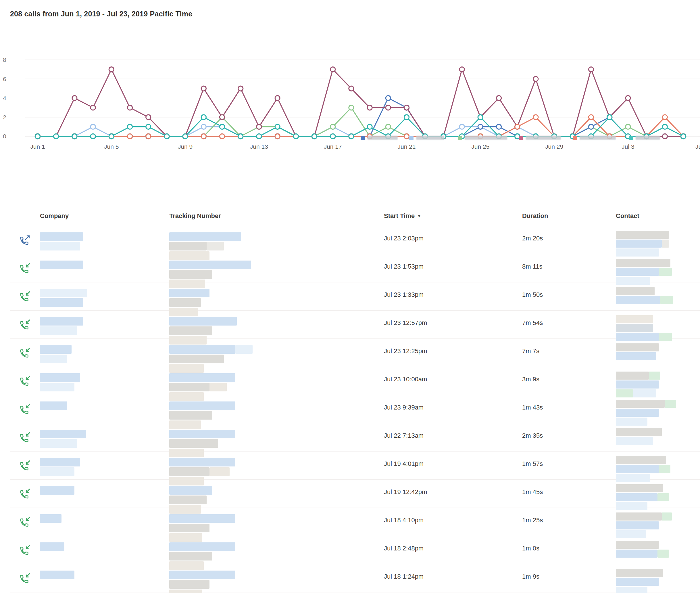 This screenshot has height=593, width=700. I want to click on table-row: Jul 18 4:10pm1m 25s, so click(355, 522).